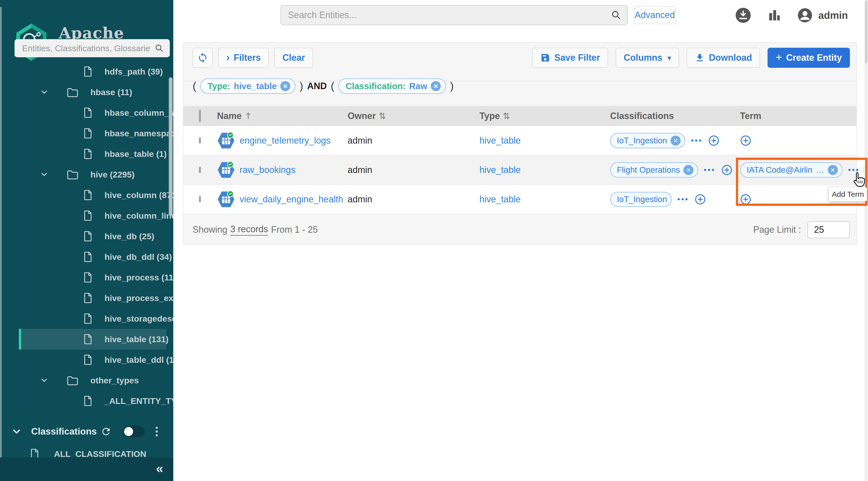 This screenshot has height=481, width=868. I want to click on sidebar-tree-item: hive (2295), so click(87, 174).